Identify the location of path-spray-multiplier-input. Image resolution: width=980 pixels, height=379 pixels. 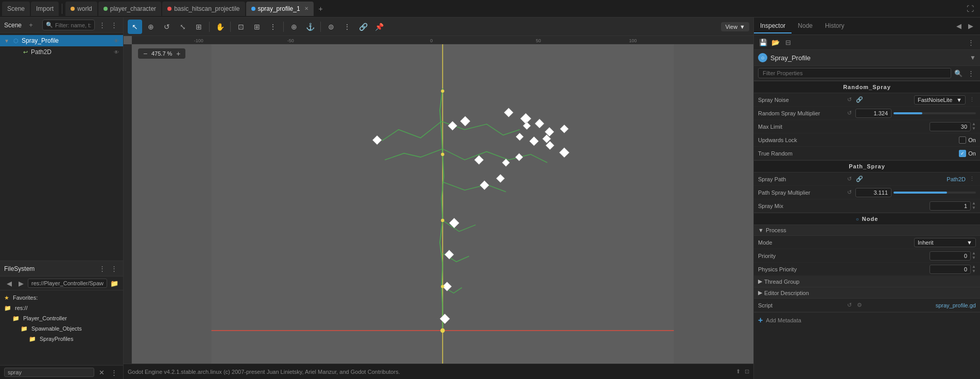
(873, 193).